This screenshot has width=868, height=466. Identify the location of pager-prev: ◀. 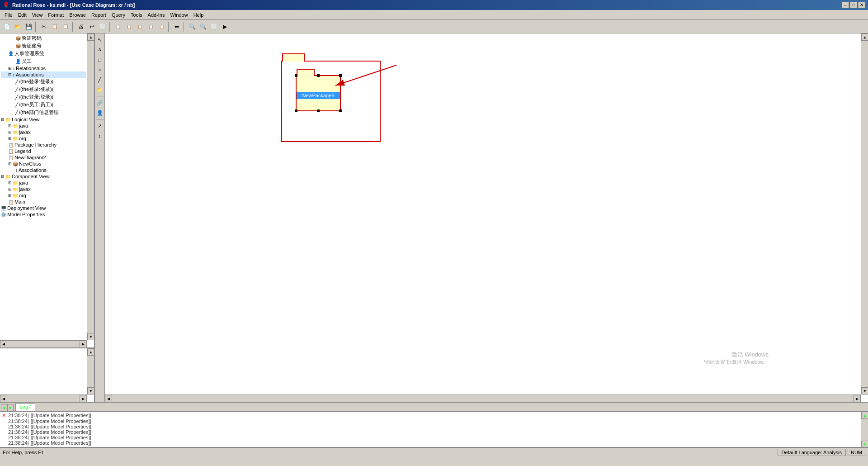
(4, 408).